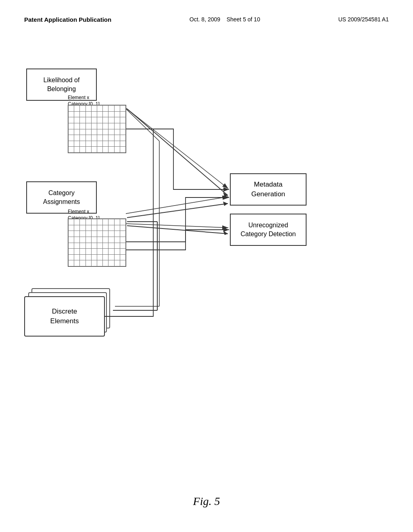  What do you see at coordinates (225, 19) in the screenshot?
I see `header-date-sheet: Oct. 8, 2009 Sheet 5 of 10` at bounding box center [225, 19].